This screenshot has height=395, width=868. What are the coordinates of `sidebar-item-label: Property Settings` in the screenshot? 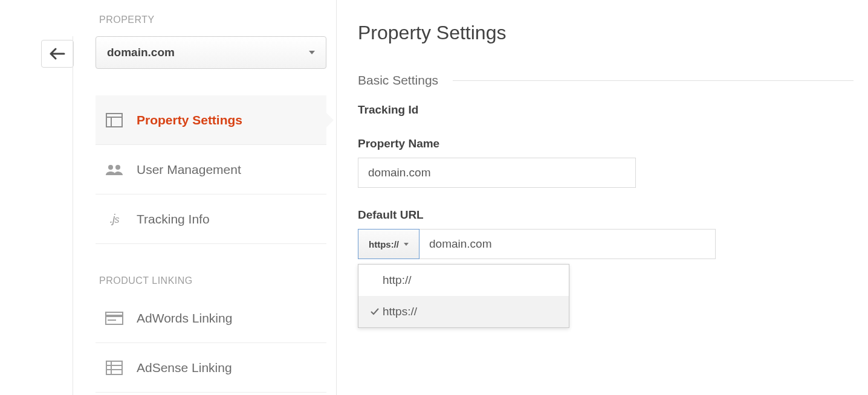 It's located at (190, 120).